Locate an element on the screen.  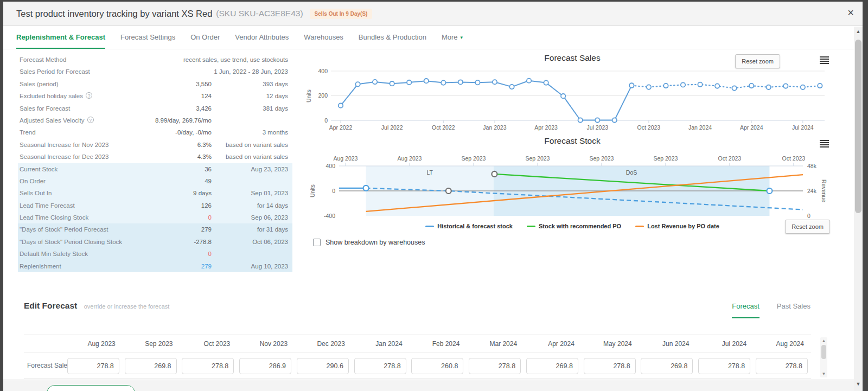
stat-label: "Days of Stock" Period Forecast is located at coordinates (64, 229).